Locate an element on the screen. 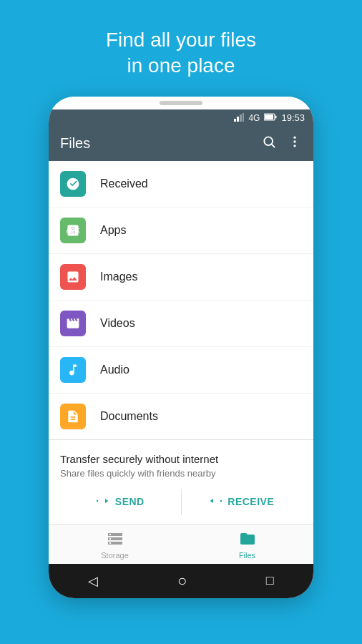  home-bar: ◁ ○ □ is located at coordinates (181, 581).